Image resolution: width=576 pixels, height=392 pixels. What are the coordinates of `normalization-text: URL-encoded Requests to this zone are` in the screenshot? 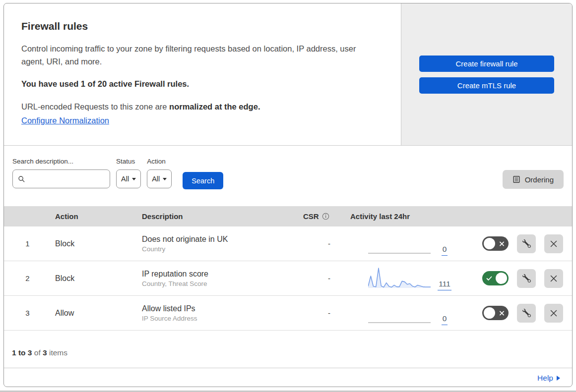 It's located at (95, 107).